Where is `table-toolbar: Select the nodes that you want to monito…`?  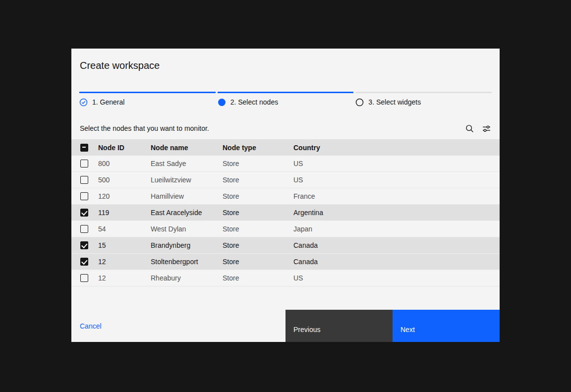 table-toolbar: Select the nodes that you want to monito… is located at coordinates (286, 128).